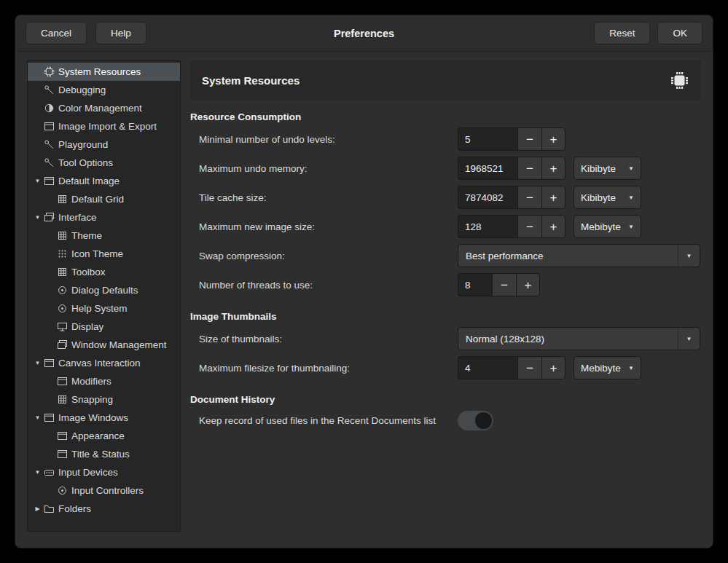 The height and width of the screenshot is (563, 728). I want to click on sidebar-item-snapping: Snapping, so click(103, 399).